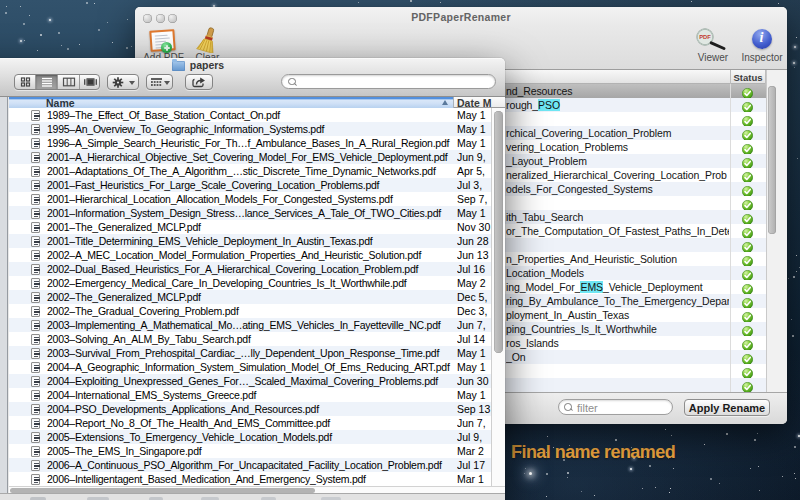  What do you see at coordinates (705, 37) in the screenshot?
I see `svg-text: PDF` at bounding box center [705, 37].